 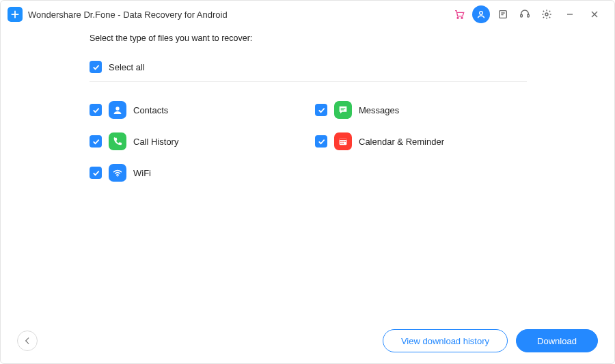 What do you see at coordinates (96, 141) in the screenshot?
I see `call-history-checkbox` at bounding box center [96, 141].